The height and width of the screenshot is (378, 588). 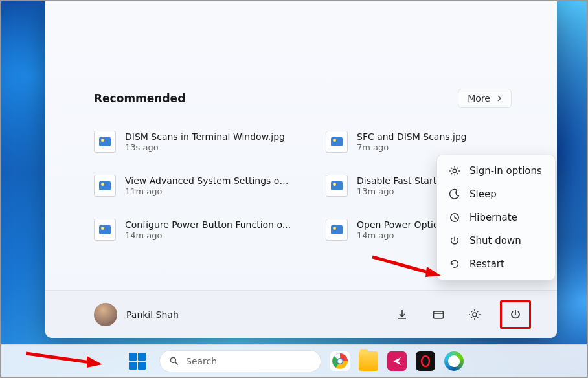 What do you see at coordinates (201, 361) in the screenshot?
I see `search-placeholder: Search` at bounding box center [201, 361].